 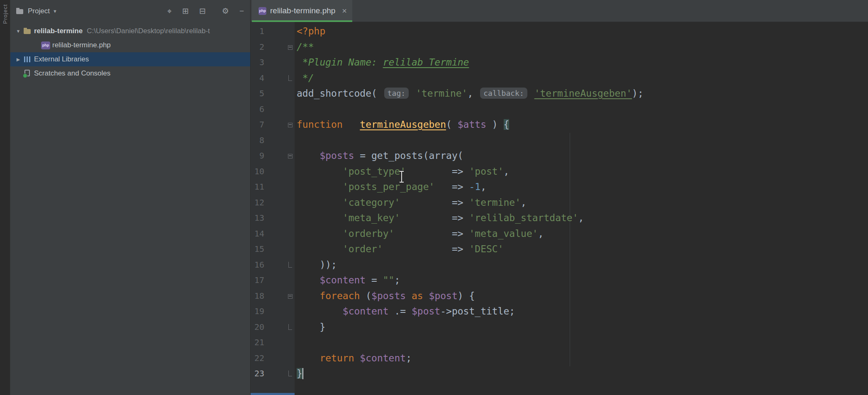 What do you see at coordinates (257, 125) in the screenshot?
I see `line-number: 7` at bounding box center [257, 125].